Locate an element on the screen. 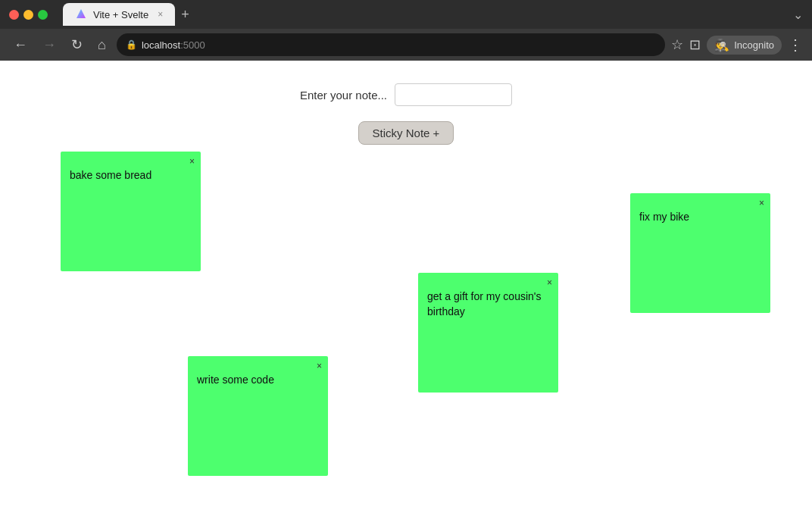 The width and height of the screenshot is (812, 513). note-text-bike: fix my bike is located at coordinates (700, 217).